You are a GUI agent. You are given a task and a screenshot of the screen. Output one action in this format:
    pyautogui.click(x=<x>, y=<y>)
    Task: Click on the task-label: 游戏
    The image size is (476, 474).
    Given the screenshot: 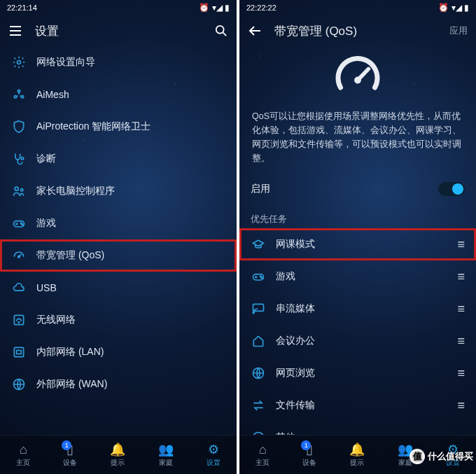 What is the action you would take?
    pyautogui.click(x=286, y=277)
    